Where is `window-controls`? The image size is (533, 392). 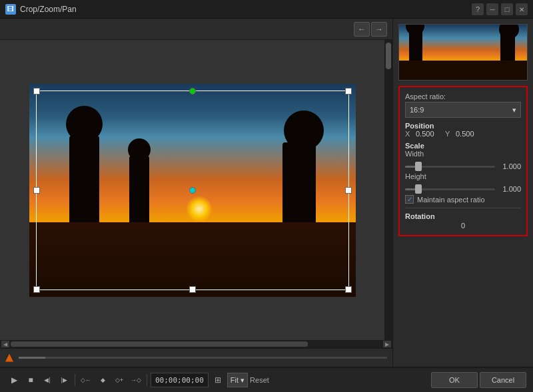
window-controls is located at coordinates (500, 9).